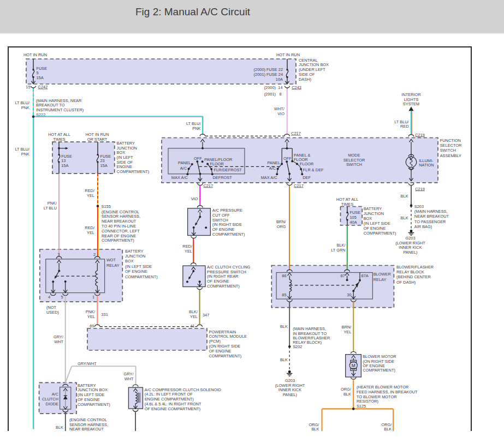 The image size is (504, 443). What do you see at coordinates (59, 140) in the screenshot?
I see `svg-text: TIMES` at bounding box center [59, 140].